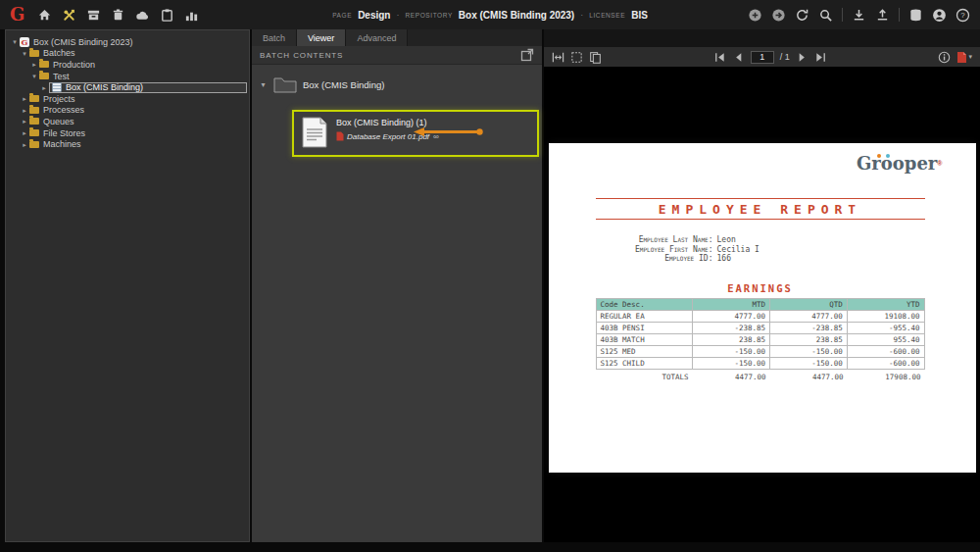  What do you see at coordinates (639, 16) in the screenshot?
I see `licensee-value: BIS` at bounding box center [639, 16].